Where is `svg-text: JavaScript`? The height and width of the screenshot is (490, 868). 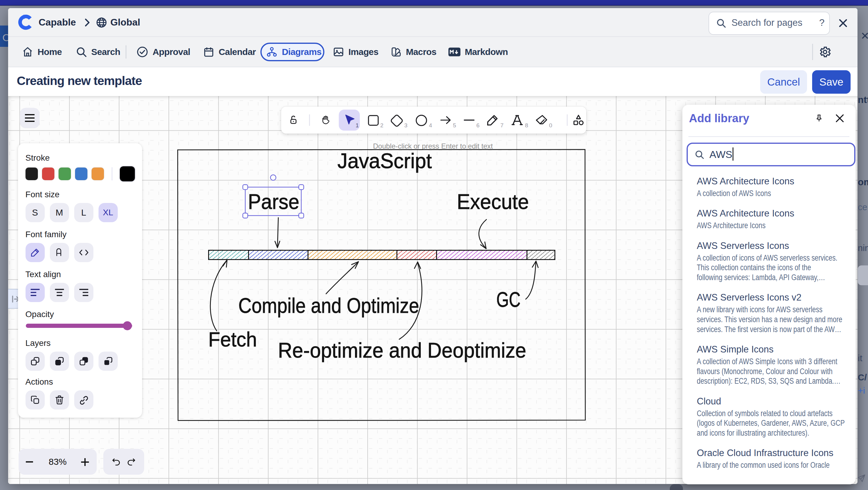 svg-text: JavaScript is located at coordinates (385, 161).